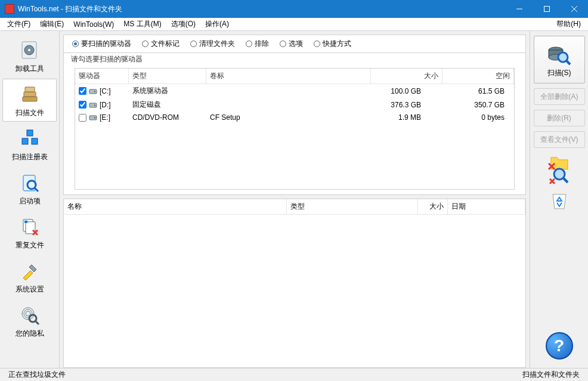 The image size is (588, 381). Describe the element at coordinates (94, 24) in the screenshot. I see `menu-wintools: WinTools(W)` at that location.